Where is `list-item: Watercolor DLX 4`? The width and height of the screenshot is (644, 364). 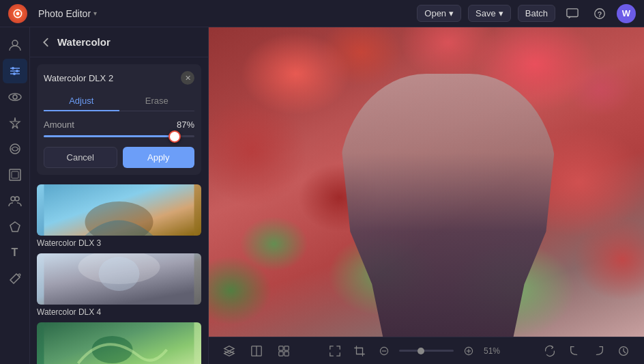
list-item: Watercolor DLX 4 is located at coordinates (119, 285).